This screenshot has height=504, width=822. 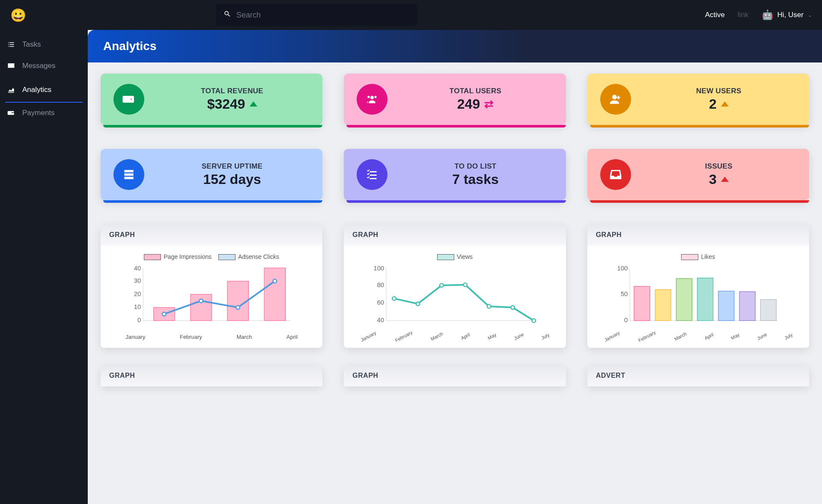 What do you see at coordinates (129, 175) in the screenshot?
I see `server-icon` at bounding box center [129, 175].